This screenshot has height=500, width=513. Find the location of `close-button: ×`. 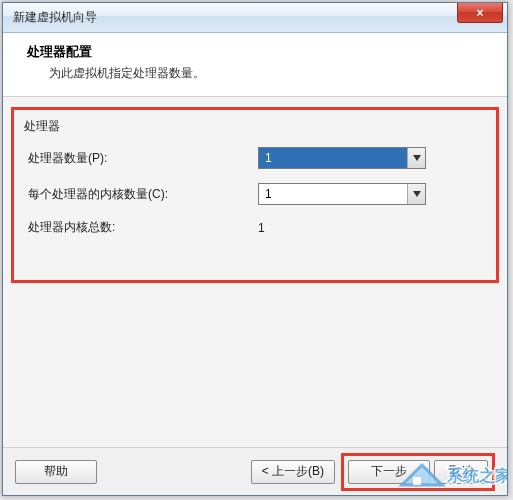

close-button: × is located at coordinates (480, 13).